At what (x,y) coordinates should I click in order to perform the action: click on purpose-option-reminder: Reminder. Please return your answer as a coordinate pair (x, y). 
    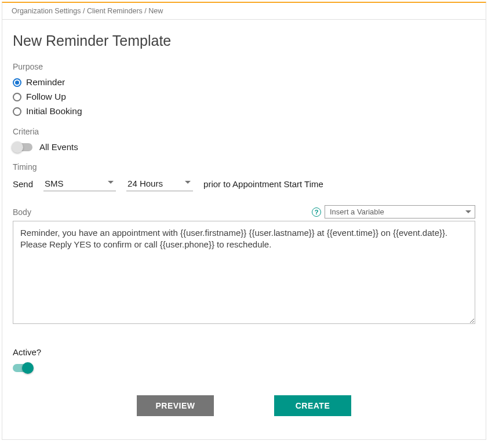
    Looking at the image, I should click on (244, 82).